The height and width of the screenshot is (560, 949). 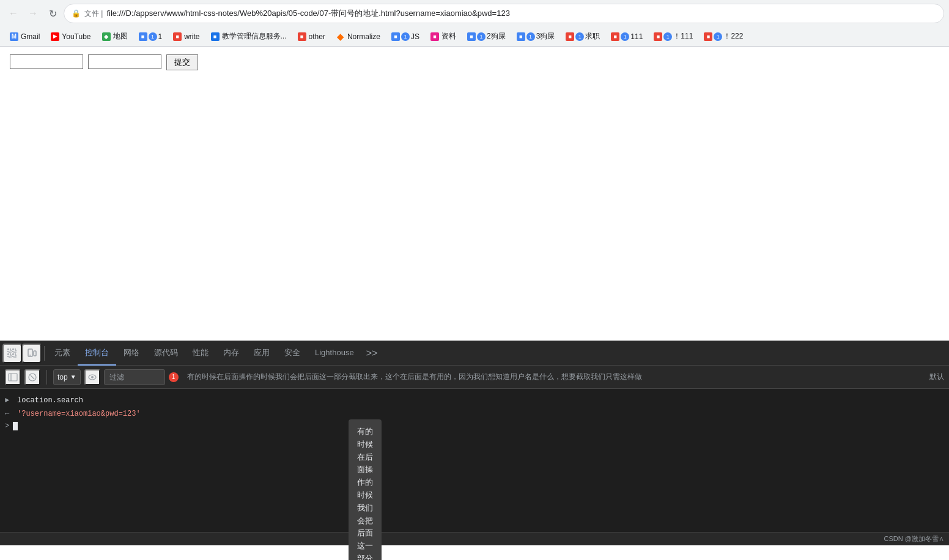 What do you see at coordinates (396, 37) in the screenshot?
I see `js-icon: ■` at bounding box center [396, 37].